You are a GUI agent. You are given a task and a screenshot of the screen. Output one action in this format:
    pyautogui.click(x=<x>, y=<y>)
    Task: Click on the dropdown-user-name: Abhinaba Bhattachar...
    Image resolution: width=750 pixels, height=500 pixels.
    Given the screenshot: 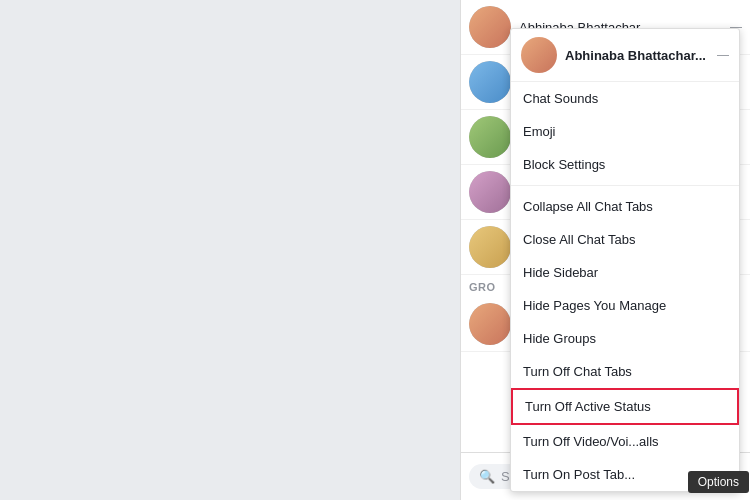 What is the action you would take?
    pyautogui.click(x=641, y=56)
    